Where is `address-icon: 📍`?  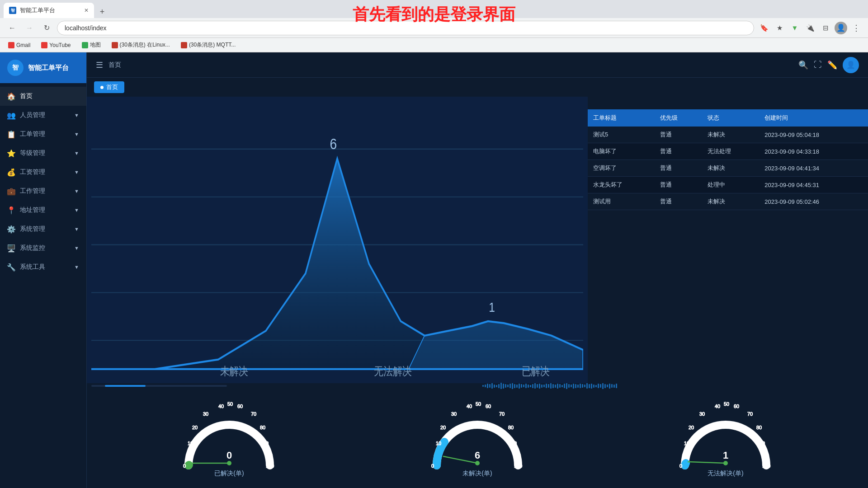
address-icon: 📍 is located at coordinates (11, 210).